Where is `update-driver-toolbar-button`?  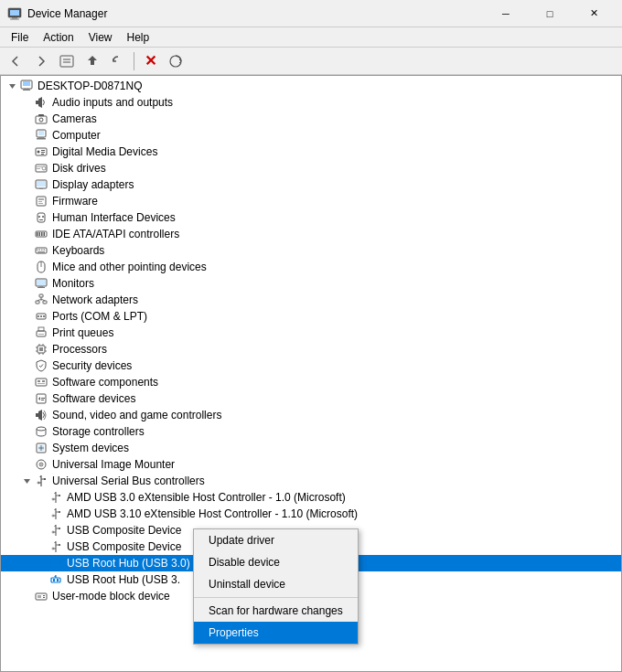
update-driver-toolbar-button is located at coordinates (92, 61).